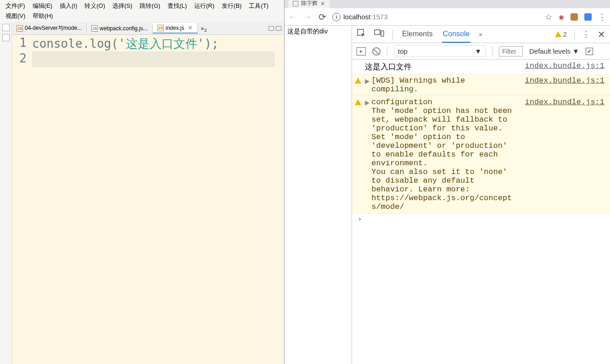  I want to click on maximize-editor-icon, so click(279, 28).